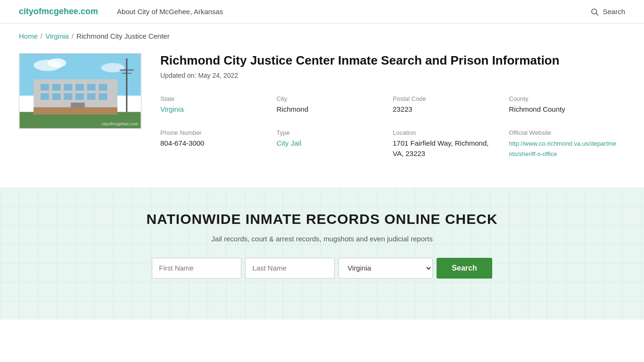 This screenshot has width=644, height=362. What do you see at coordinates (73, 36) in the screenshot?
I see `breadcrumb-sep-2: /` at bounding box center [73, 36].